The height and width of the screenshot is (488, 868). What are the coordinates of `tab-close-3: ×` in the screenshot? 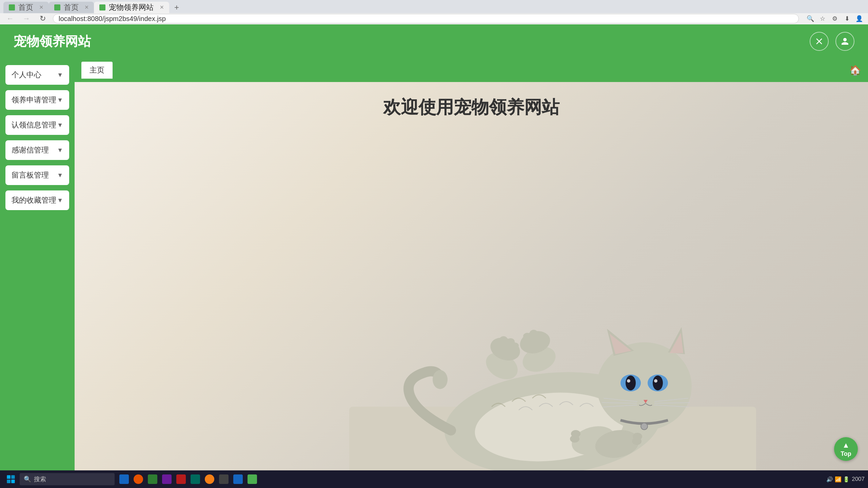 It's located at (162, 7).